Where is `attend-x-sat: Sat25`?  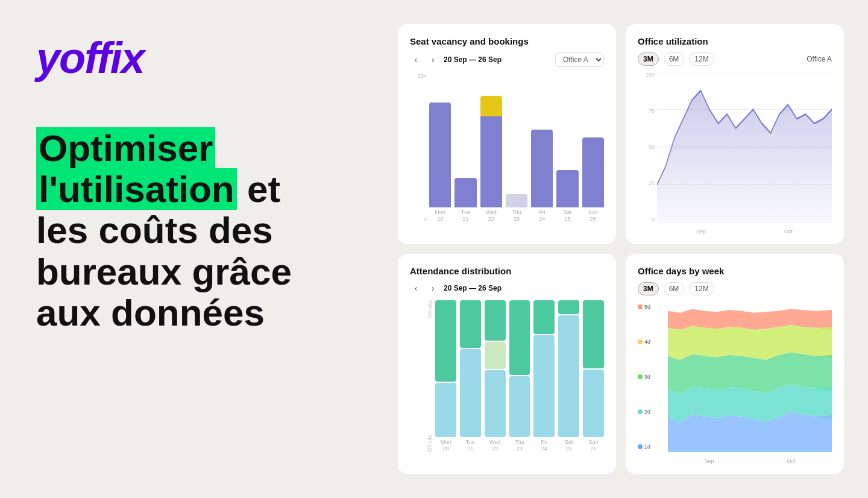 attend-x-sat: Sat25 is located at coordinates (569, 446).